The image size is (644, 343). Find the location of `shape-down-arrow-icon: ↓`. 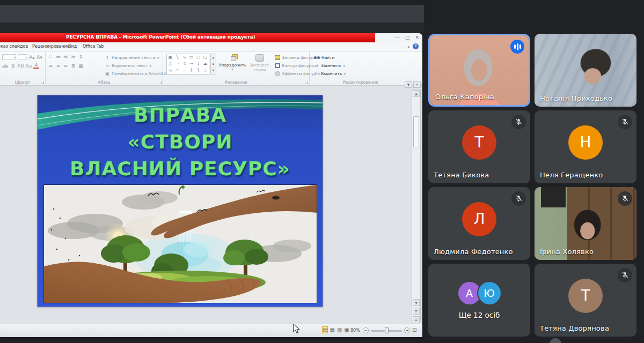

shape-down-arrow-icon: ↓ is located at coordinates (199, 64).